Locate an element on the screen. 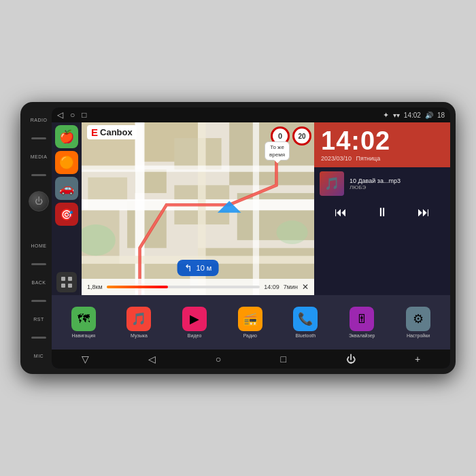 Image resolution: width=476 pixels, height=476 pixels. bottom-nav-btn-3: □ is located at coordinates (284, 359).